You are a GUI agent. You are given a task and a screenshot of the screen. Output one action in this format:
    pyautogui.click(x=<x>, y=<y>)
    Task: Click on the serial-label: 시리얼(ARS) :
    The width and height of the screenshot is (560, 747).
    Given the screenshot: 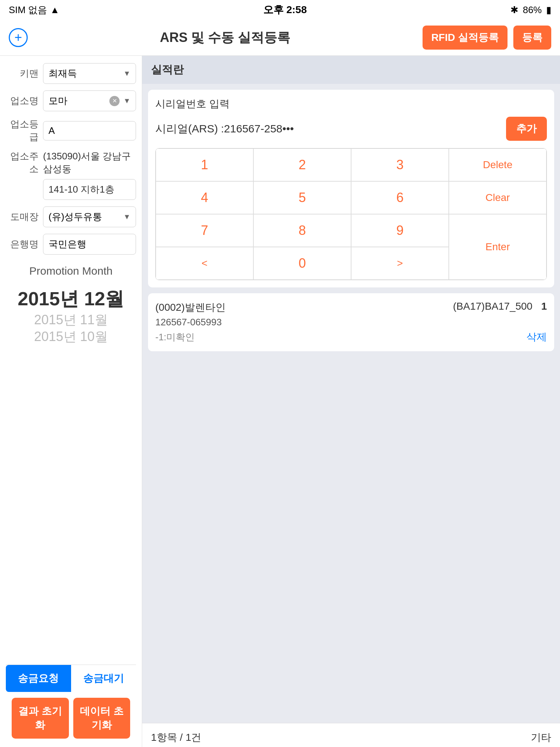 What is the action you would take?
    pyautogui.click(x=190, y=129)
    